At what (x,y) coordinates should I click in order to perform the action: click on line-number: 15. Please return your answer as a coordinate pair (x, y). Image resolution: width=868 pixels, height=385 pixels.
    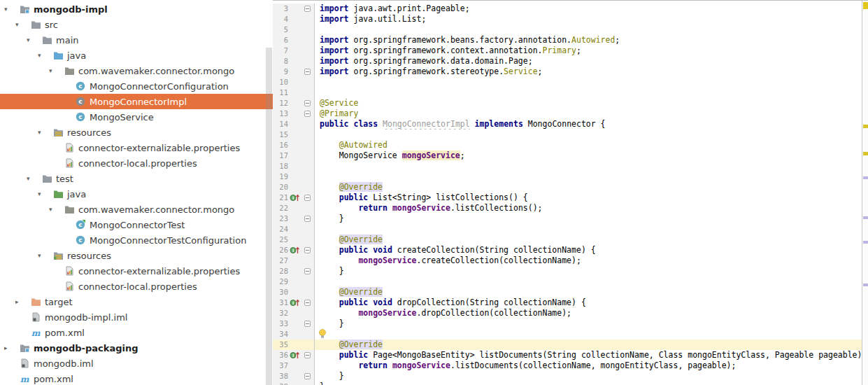
    Looking at the image, I should click on (280, 134).